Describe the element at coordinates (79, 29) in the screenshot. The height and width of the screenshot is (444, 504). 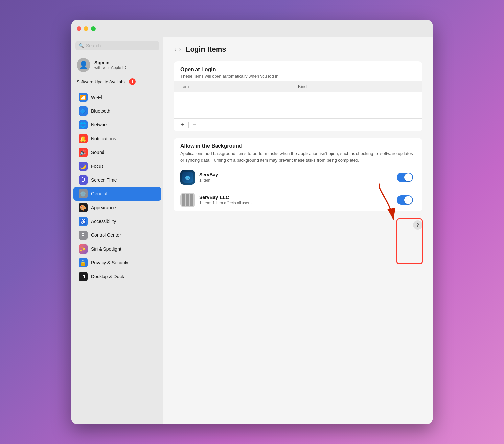
I see `close-button` at that location.